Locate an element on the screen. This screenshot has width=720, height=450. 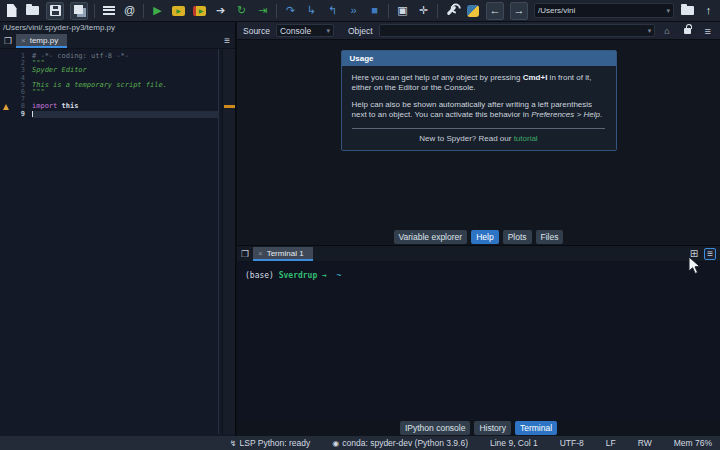
code-line: Spyder Editor is located at coordinates (126, 70).